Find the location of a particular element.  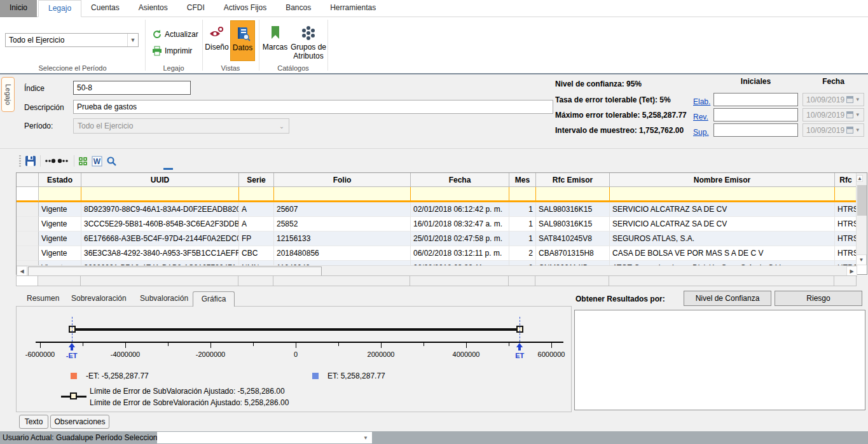

column-header-nombre-emisor: Nombre Emisor is located at coordinates (722, 180).